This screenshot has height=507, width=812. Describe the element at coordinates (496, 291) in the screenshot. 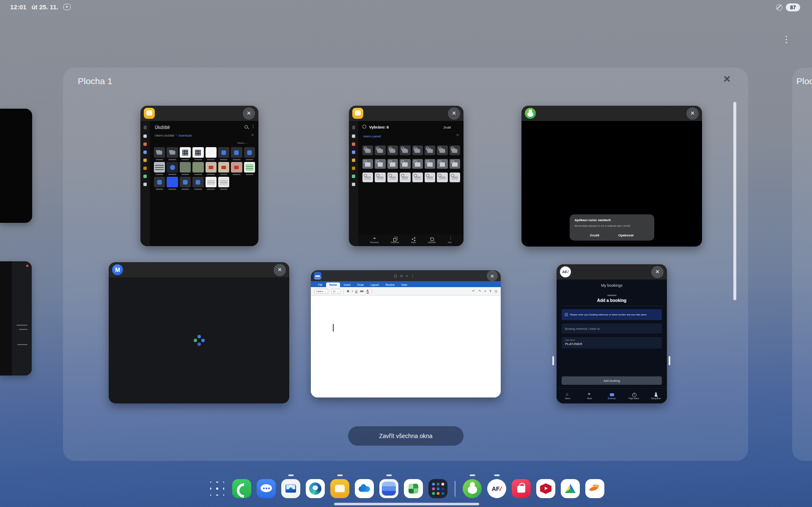

I see `toolbar-icon: ◎` at that location.